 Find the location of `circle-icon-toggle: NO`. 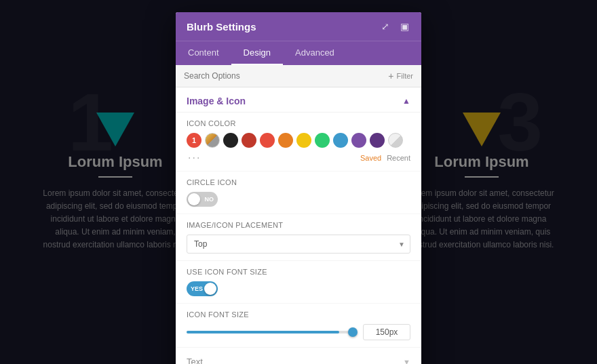

circle-icon-toggle: NO is located at coordinates (202, 199).